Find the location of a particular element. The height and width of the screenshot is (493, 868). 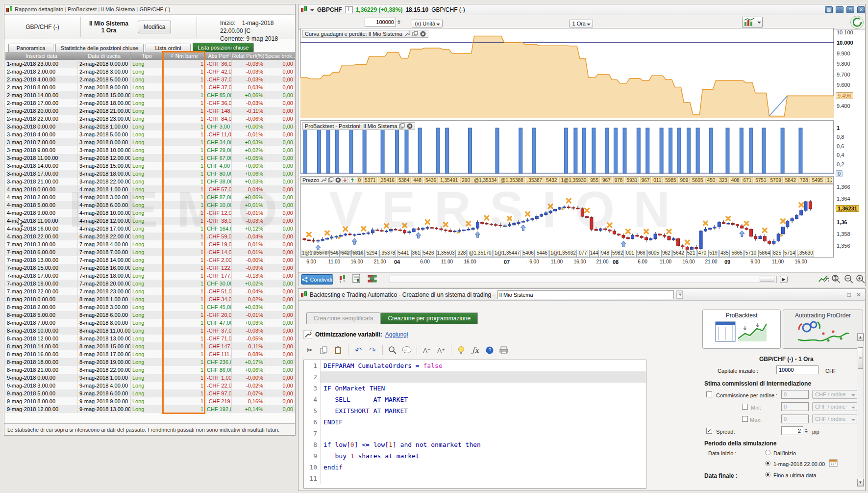

commissione-unit-select: CHF / ordine is located at coordinates (835, 394).